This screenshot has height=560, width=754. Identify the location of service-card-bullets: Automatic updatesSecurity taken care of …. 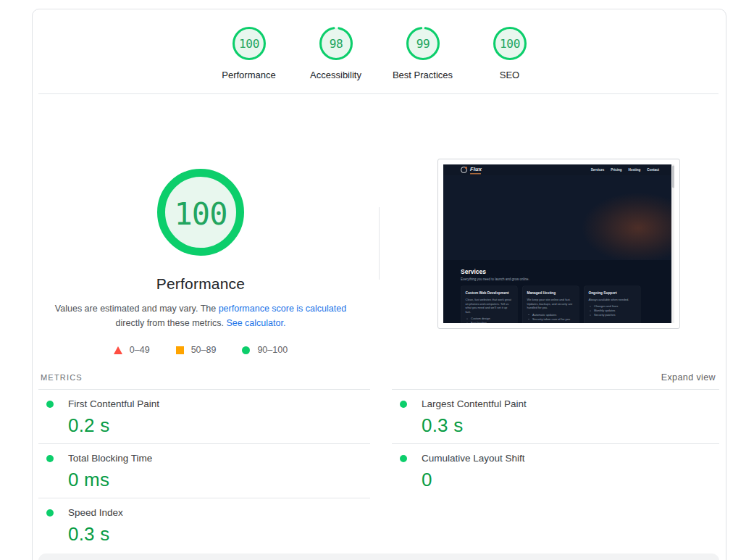
(551, 317).